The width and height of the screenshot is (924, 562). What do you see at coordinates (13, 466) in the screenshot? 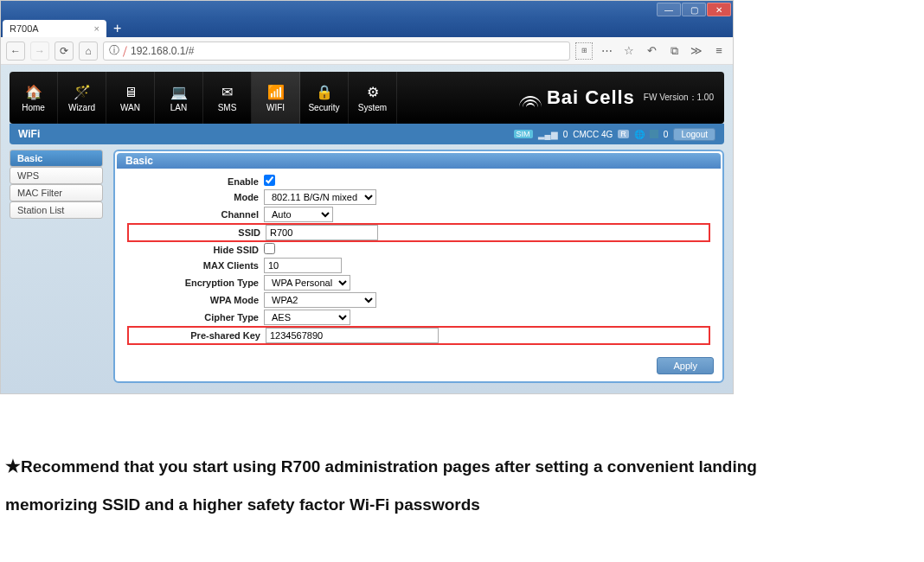
I see `star-icon: ★` at bounding box center [13, 466].